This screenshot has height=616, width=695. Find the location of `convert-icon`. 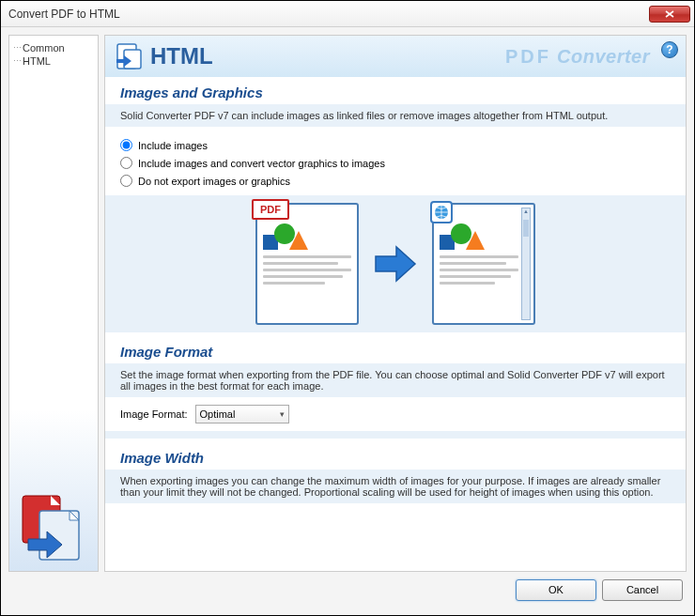

convert-icon is located at coordinates (53, 528).